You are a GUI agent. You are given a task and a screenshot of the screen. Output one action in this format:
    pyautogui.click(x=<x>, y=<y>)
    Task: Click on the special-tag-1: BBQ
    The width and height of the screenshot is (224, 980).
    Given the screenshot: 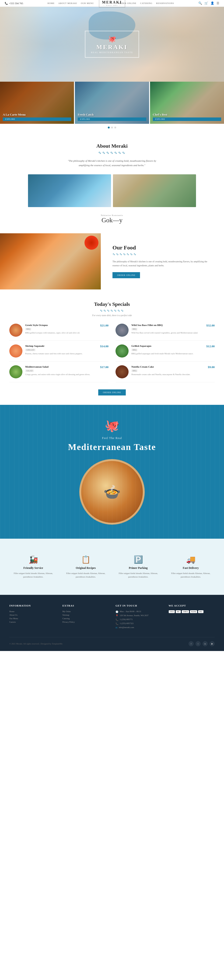 What is the action you would take?
    pyautogui.click(x=28, y=329)
    